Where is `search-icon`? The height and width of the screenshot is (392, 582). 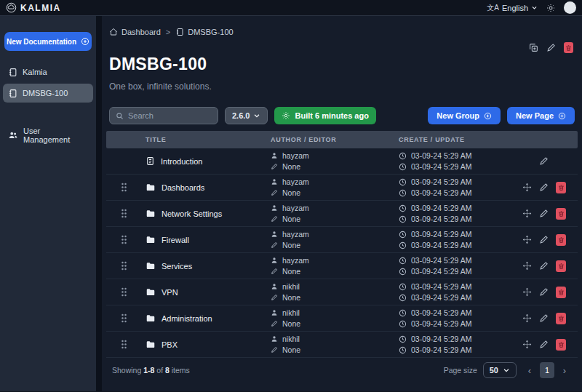
search-icon is located at coordinates (119, 116).